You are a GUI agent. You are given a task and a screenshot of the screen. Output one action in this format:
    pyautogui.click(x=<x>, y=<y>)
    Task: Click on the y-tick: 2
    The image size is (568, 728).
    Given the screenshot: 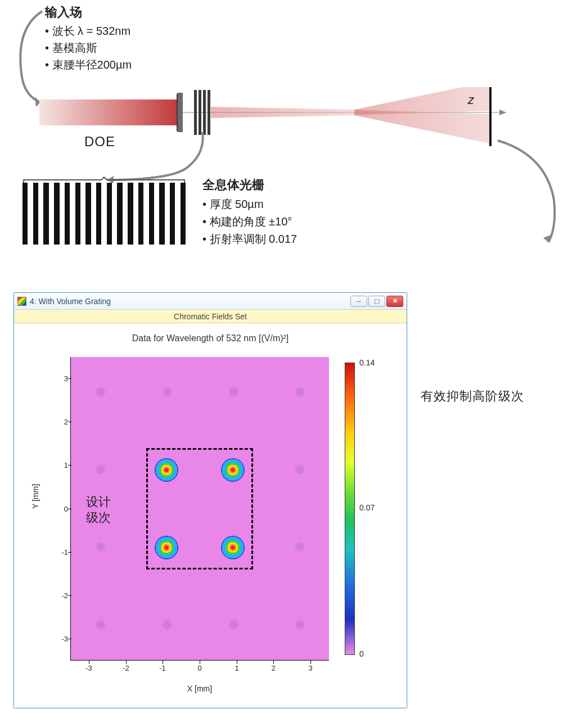 What is the action you would take?
    pyautogui.click(x=60, y=422)
    